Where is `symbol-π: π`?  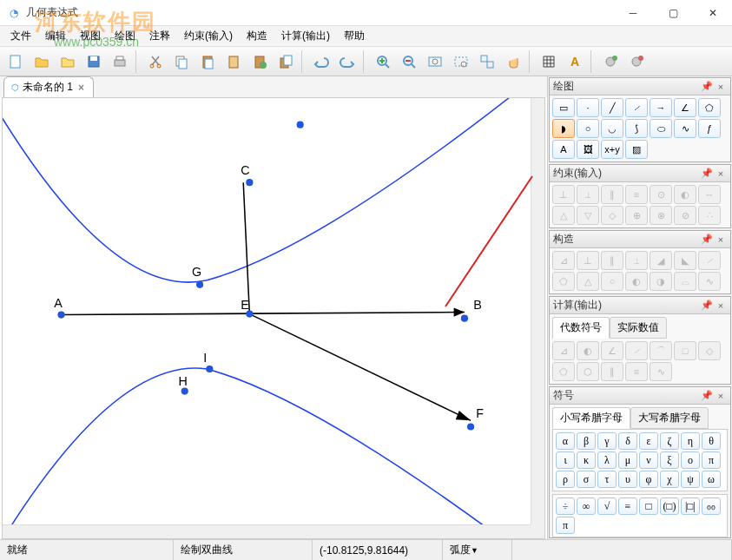 symbol-π: π is located at coordinates (711, 460).